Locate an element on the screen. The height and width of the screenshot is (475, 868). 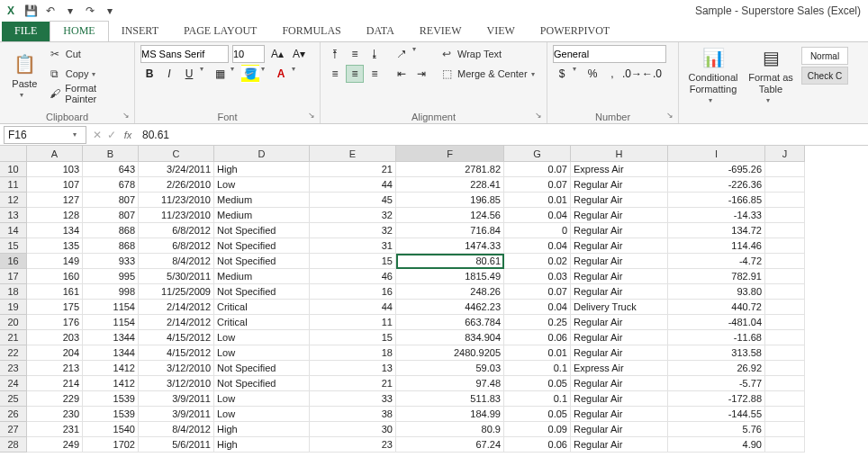
cell: -695.26 is located at coordinates (717, 169).